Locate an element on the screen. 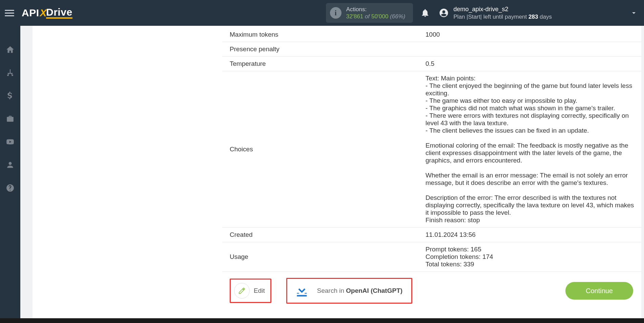  sidebar-item-tutorials is located at coordinates (10, 142).